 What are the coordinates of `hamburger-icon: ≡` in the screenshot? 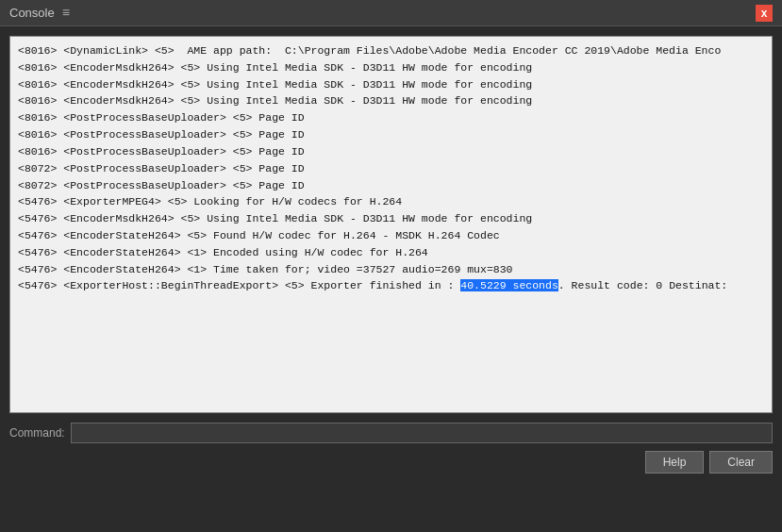 It's located at (66, 13).